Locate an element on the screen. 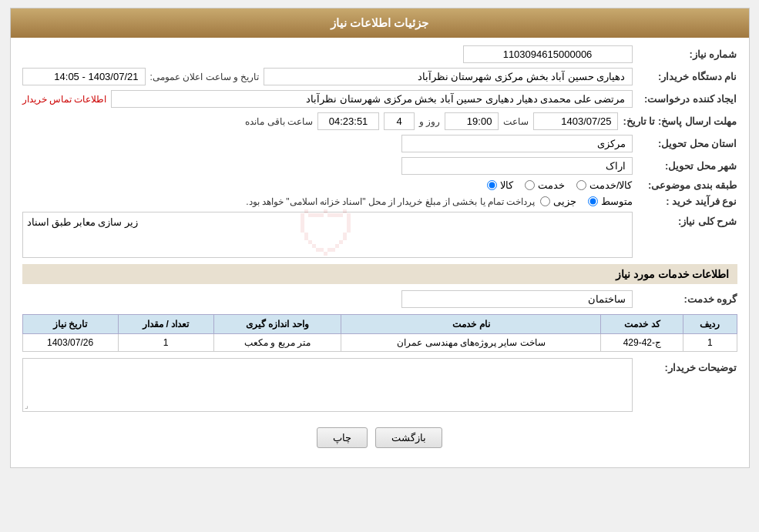 The height and width of the screenshot is (532, 759). cell-row_num: 1 is located at coordinates (710, 343).